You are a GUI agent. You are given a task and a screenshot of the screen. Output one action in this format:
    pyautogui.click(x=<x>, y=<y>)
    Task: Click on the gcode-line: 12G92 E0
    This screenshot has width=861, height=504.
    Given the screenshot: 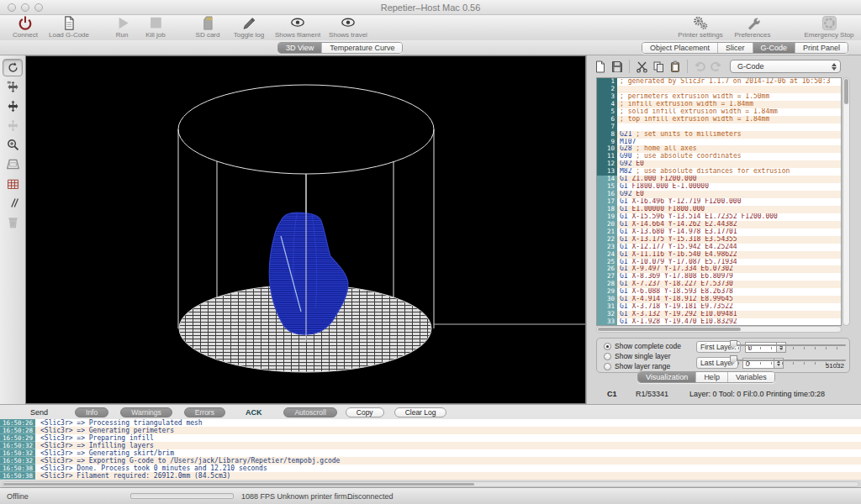 What is the action you would take?
    pyautogui.click(x=719, y=165)
    